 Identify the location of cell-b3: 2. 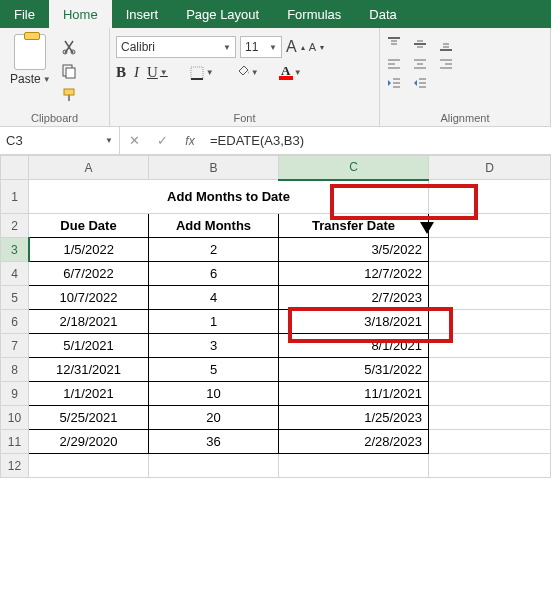
(214, 250).